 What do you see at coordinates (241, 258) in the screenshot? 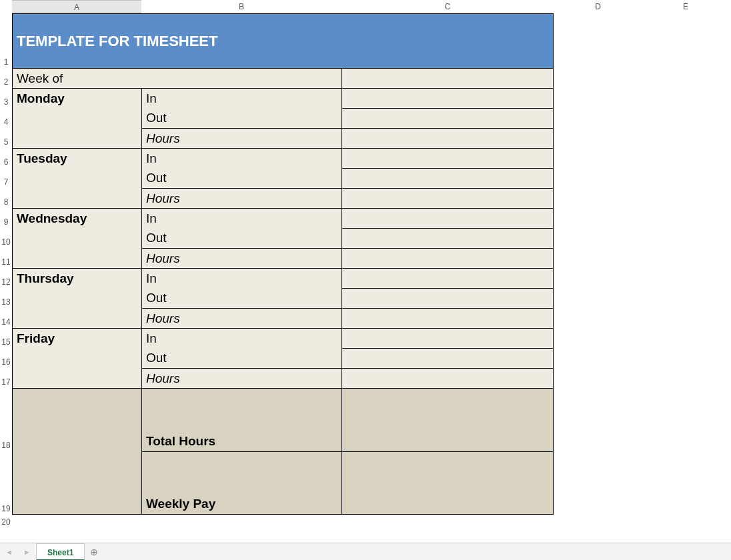
I see `wednesday-hours-label: Hours` at bounding box center [241, 258].